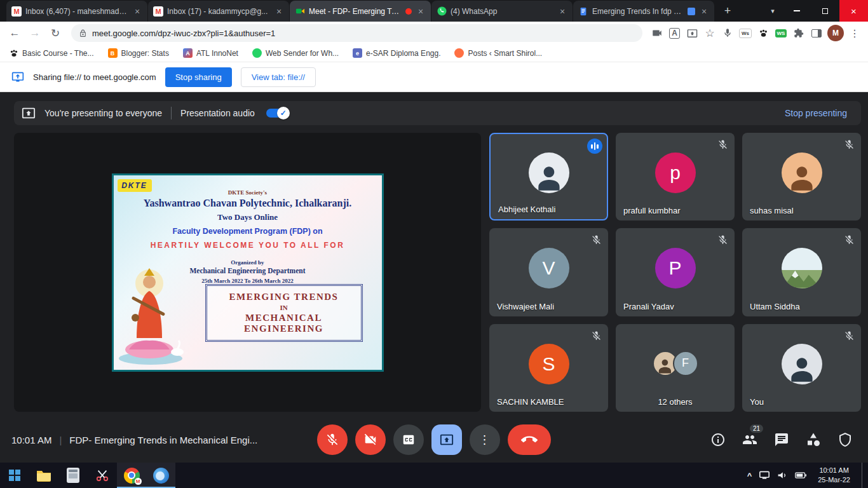 The width and height of the screenshot is (868, 488). I want to click on more-options-button: ⋮, so click(485, 440).